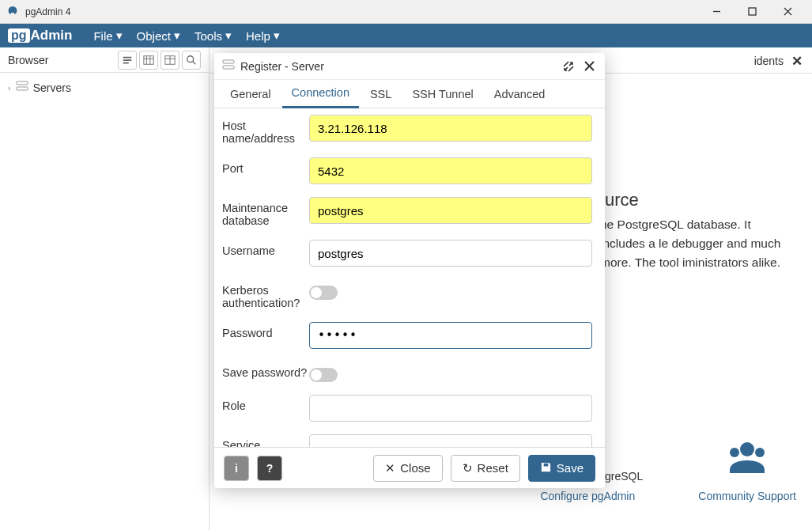 Image resolution: width=812 pixels, height=530 pixels. What do you see at coordinates (266, 331) in the screenshot?
I see `label-password: Password` at bounding box center [266, 331].